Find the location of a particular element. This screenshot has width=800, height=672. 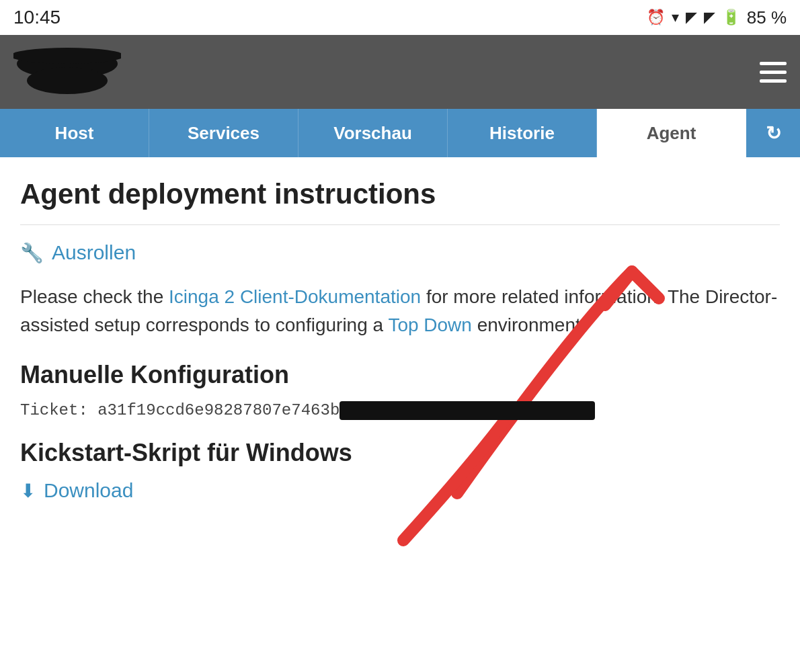

app-bar is located at coordinates (400, 72).